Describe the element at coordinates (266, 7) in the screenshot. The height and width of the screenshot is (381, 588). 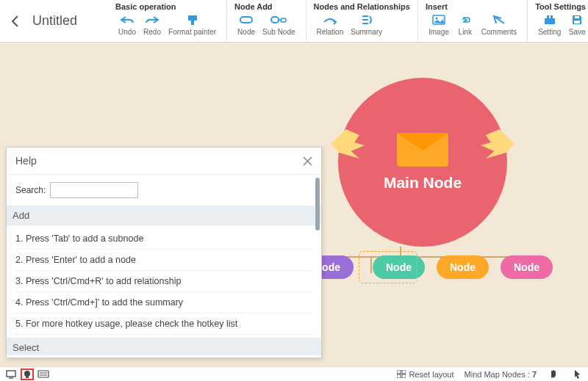
I see `group-label: Node Add` at that location.